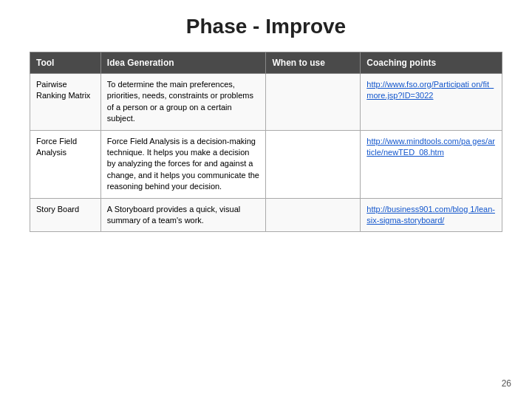  Describe the element at coordinates (432, 164) in the screenshot. I see `cell-coaching: http://www.mindtools.com/pa ges/article/…` at that location.